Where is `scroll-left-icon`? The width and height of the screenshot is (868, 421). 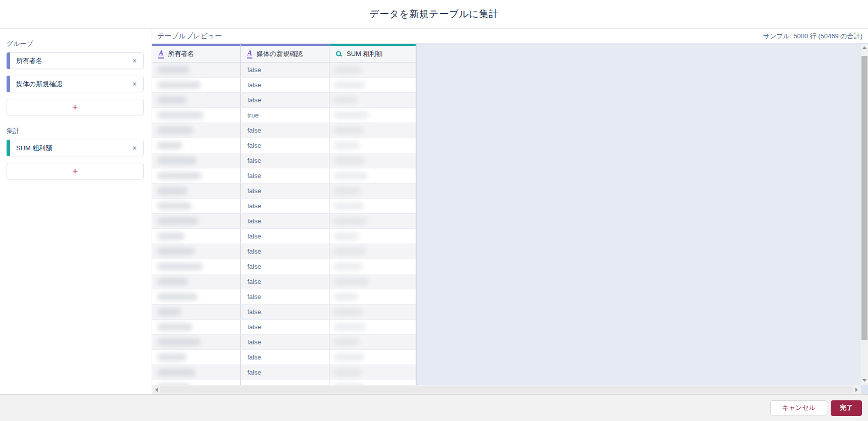 scroll-left-icon is located at coordinates (156, 390).